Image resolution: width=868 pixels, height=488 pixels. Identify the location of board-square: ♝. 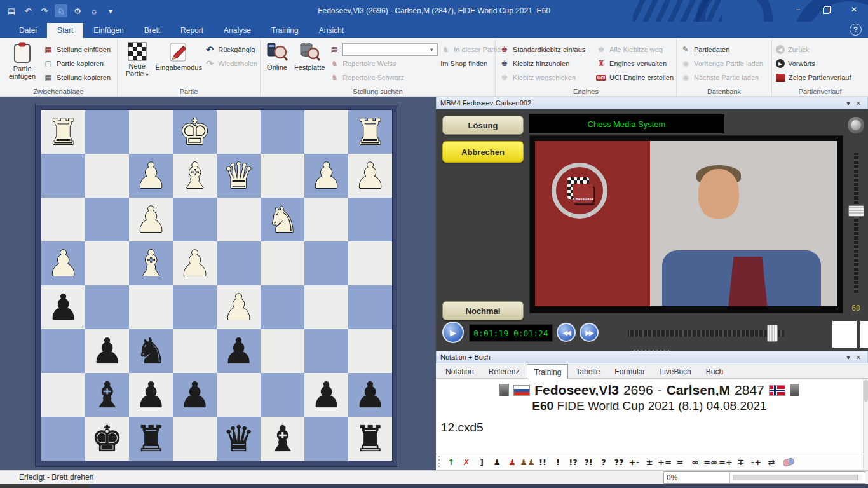
(194, 175).